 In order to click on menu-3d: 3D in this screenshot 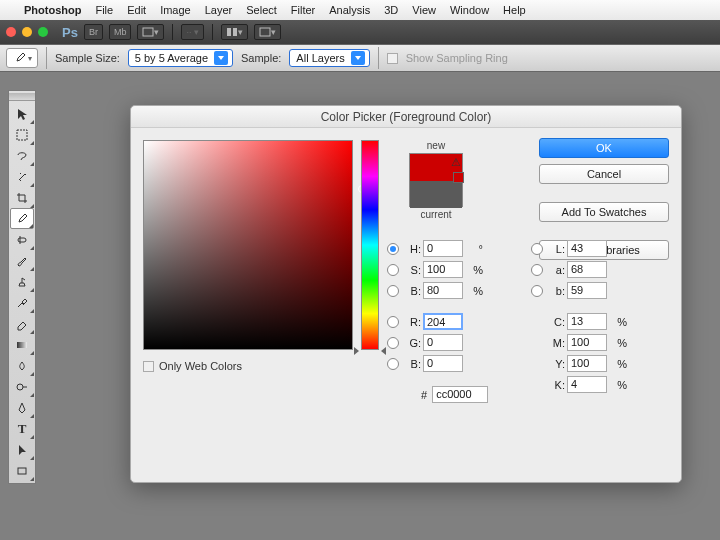, I will do `click(391, 10)`.